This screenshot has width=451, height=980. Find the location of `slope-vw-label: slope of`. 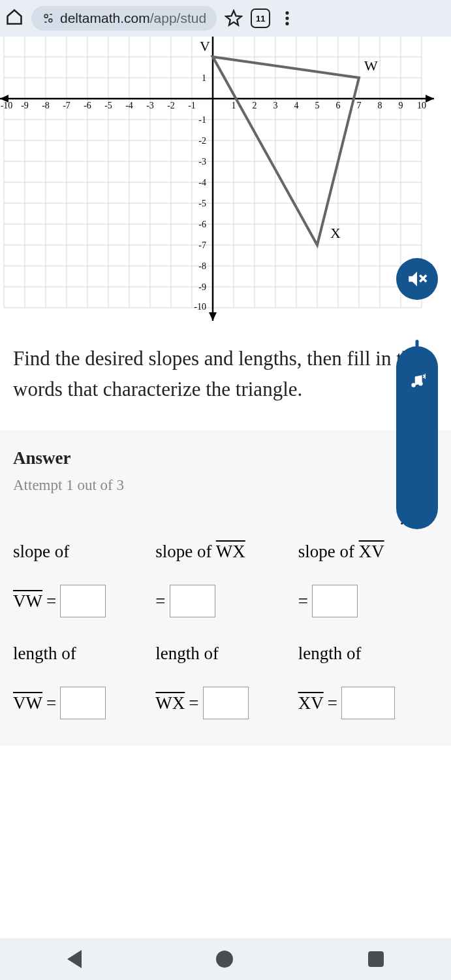

slope-vw-label: slope of is located at coordinates (83, 551).